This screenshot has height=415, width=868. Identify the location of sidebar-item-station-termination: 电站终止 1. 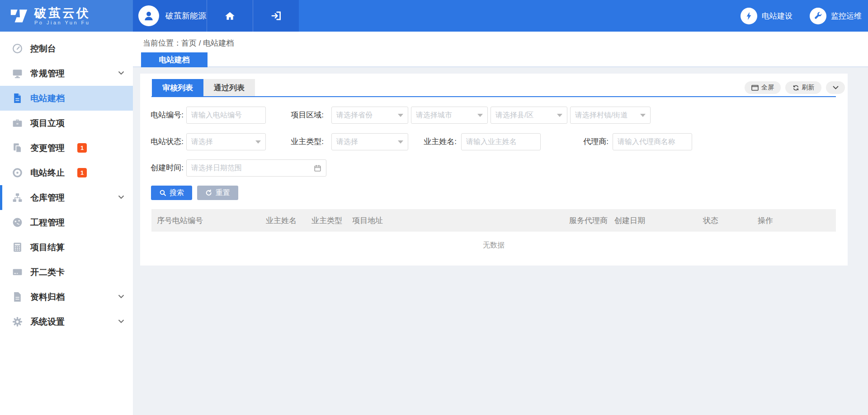
(66, 173).